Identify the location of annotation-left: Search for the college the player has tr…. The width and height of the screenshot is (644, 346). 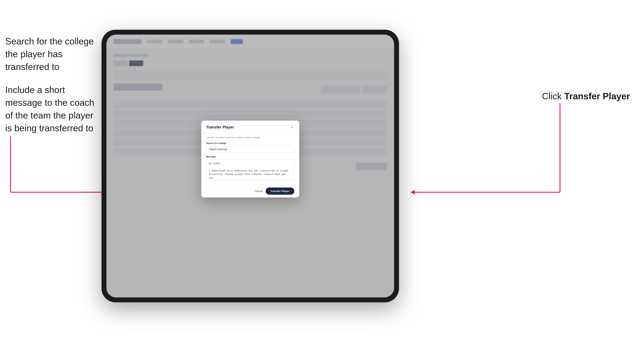
(51, 90).